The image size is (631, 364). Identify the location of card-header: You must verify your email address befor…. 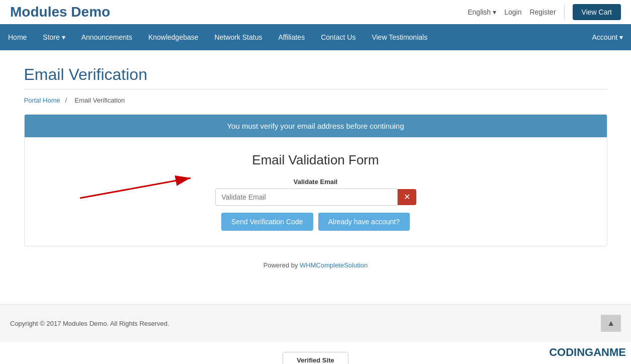
(316, 126).